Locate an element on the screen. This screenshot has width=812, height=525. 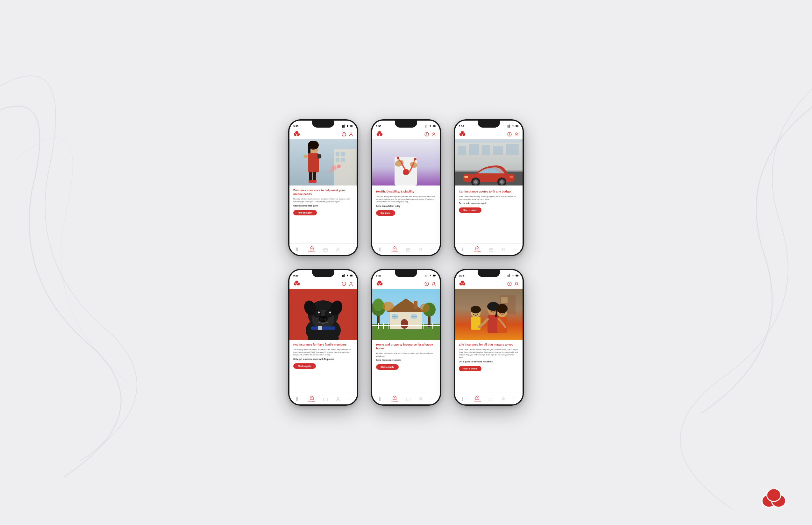
nav-more-4: ··· is located at coordinates (349, 399).